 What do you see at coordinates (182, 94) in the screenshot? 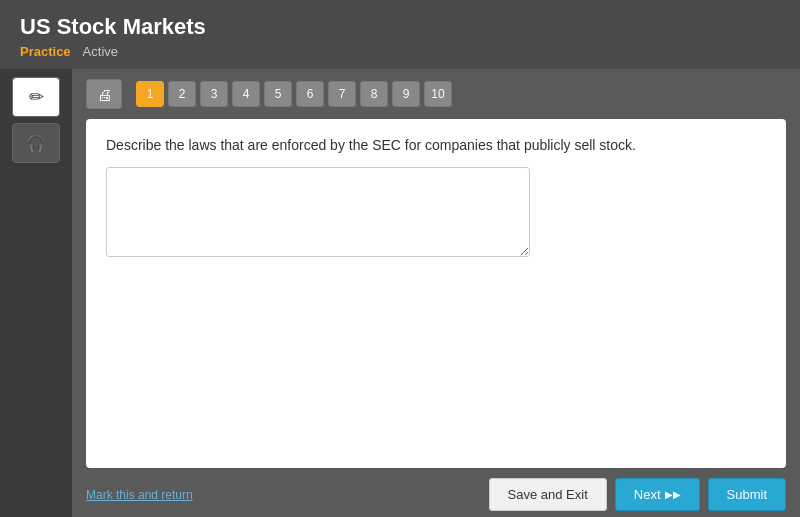
I see `question-num-2: 2` at bounding box center [182, 94].